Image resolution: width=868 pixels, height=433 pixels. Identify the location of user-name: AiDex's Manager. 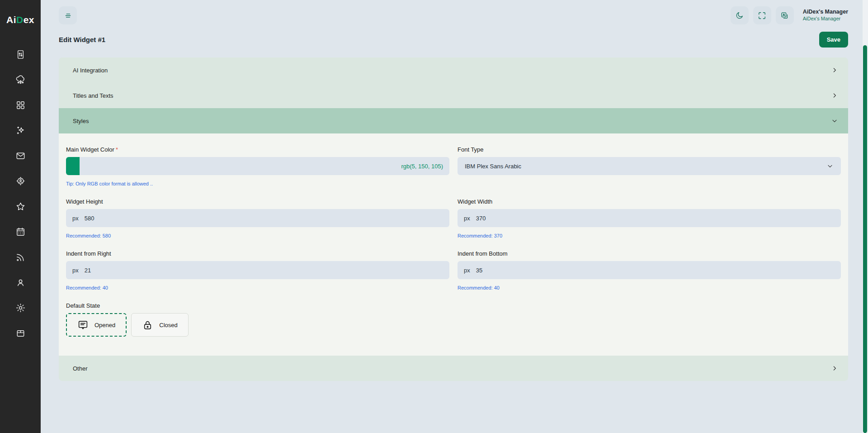
(826, 12).